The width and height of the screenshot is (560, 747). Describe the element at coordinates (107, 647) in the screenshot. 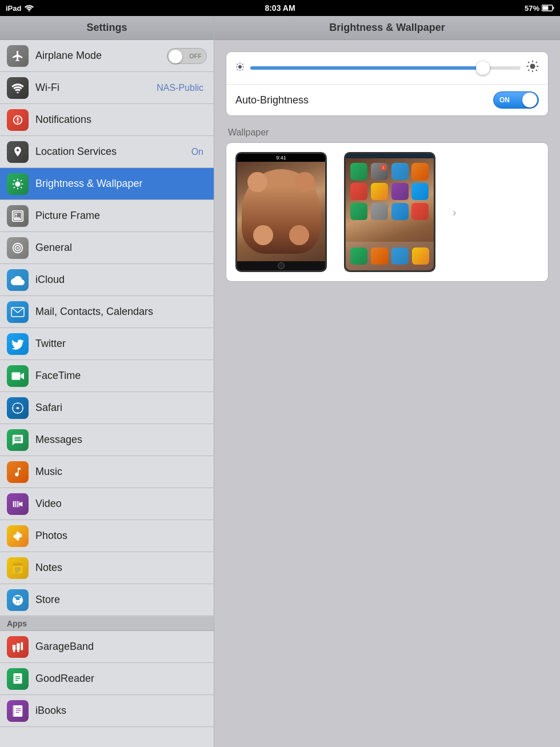

I see `sidebar-item-garageband: GarageBand` at that location.